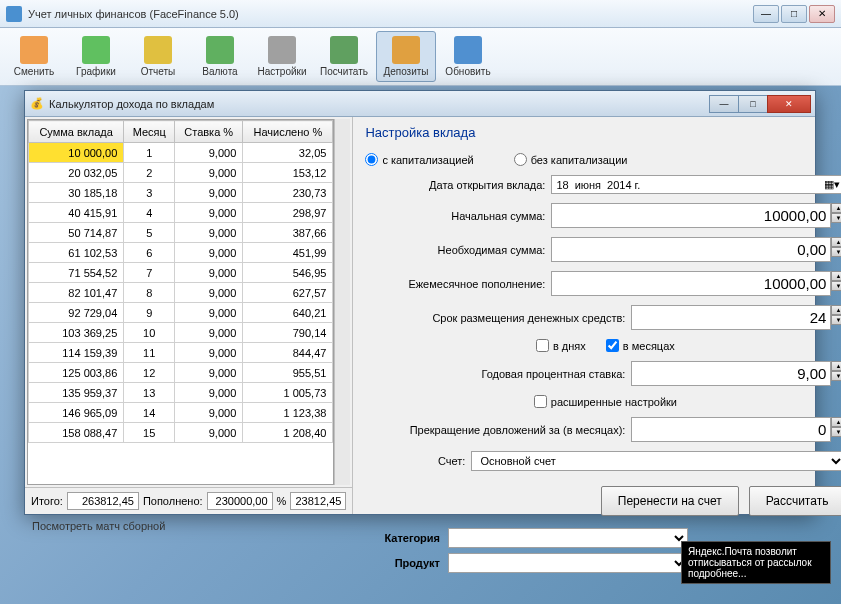 The height and width of the screenshot is (604, 841). I want to click on dialog-minimize-button: —, so click(724, 104).